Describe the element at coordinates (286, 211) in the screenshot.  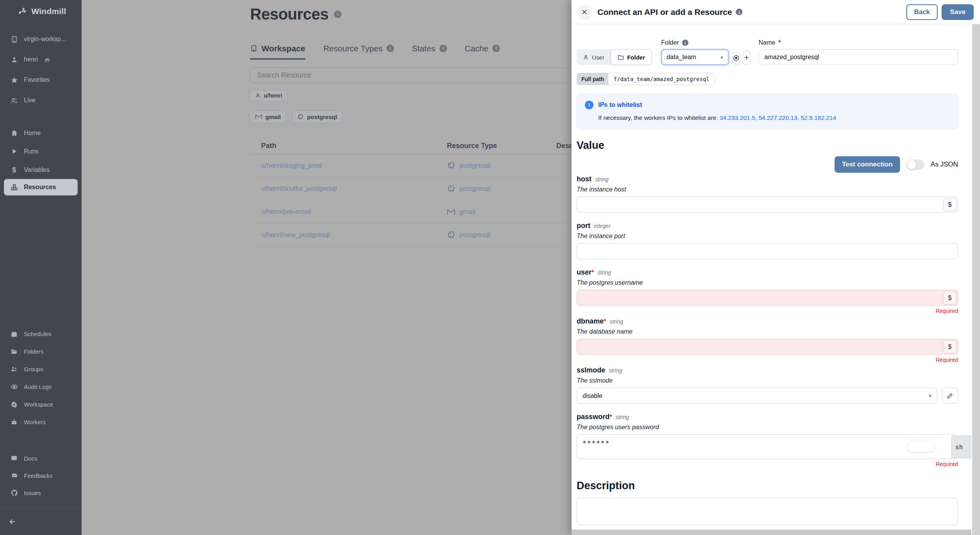
I see `resource-path-link: u/henri/pro-email` at that location.